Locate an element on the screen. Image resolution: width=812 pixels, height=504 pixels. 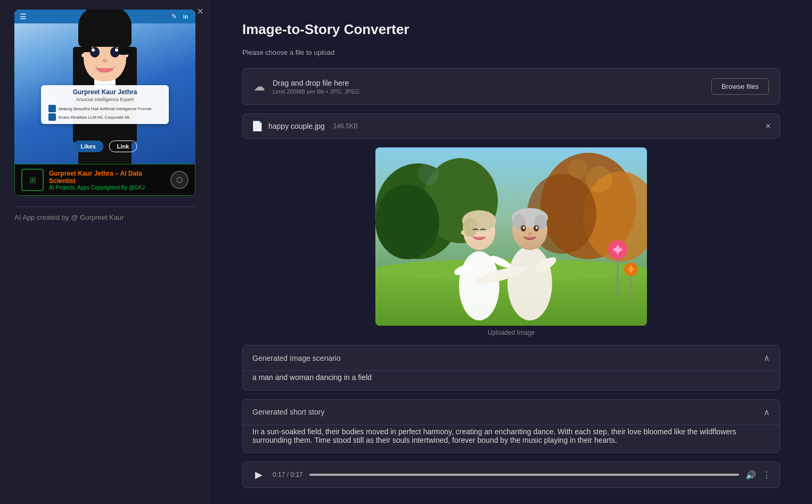
skill-1: Making Beautiful Hair Artificial Intelig… is located at coordinates (105, 109).